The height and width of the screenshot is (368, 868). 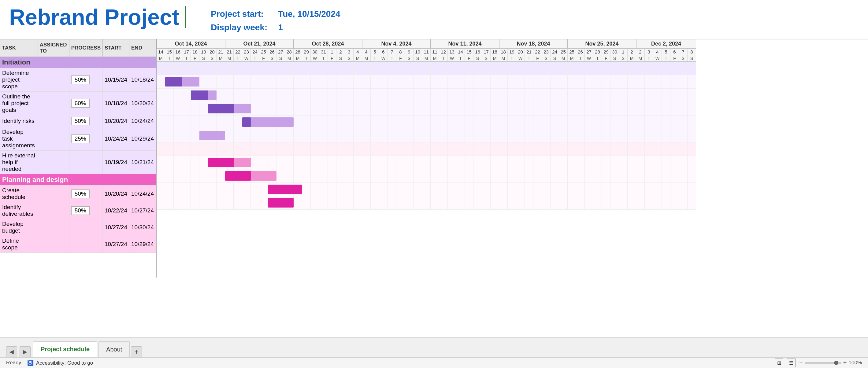 What do you see at coordinates (392, 52) in the screenshot?
I see `day-number-cell: 7` at bounding box center [392, 52].